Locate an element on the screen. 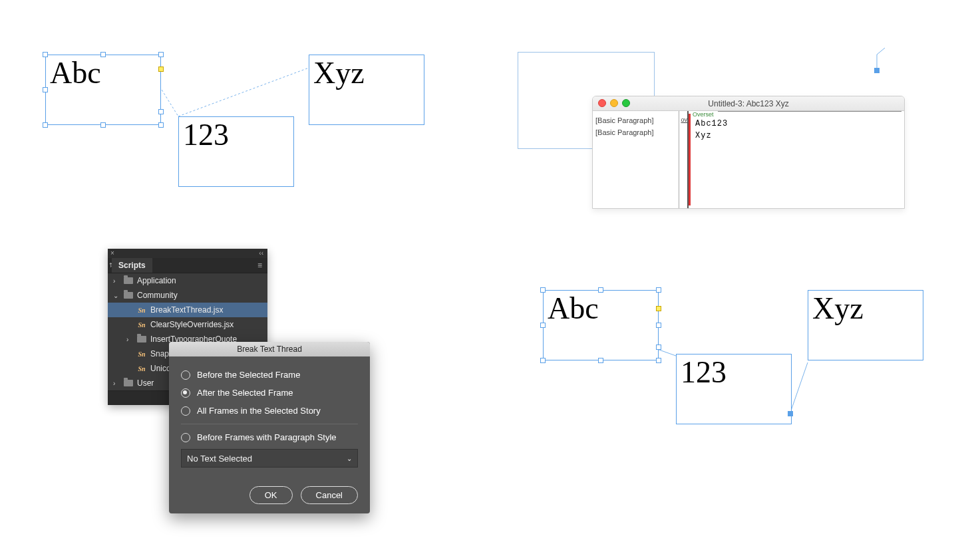  close-icon: × is located at coordinates (112, 253).